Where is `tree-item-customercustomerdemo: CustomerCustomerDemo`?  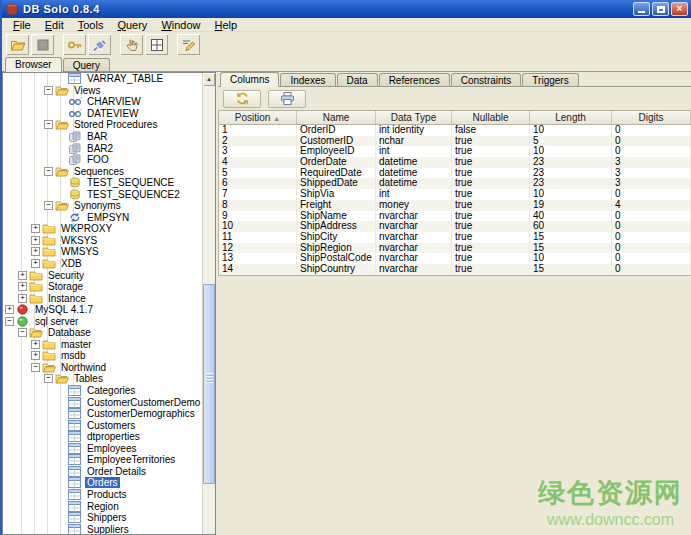
tree-item-customercustomerdemo: CustomerCustomerDemo is located at coordinates (109, 402).